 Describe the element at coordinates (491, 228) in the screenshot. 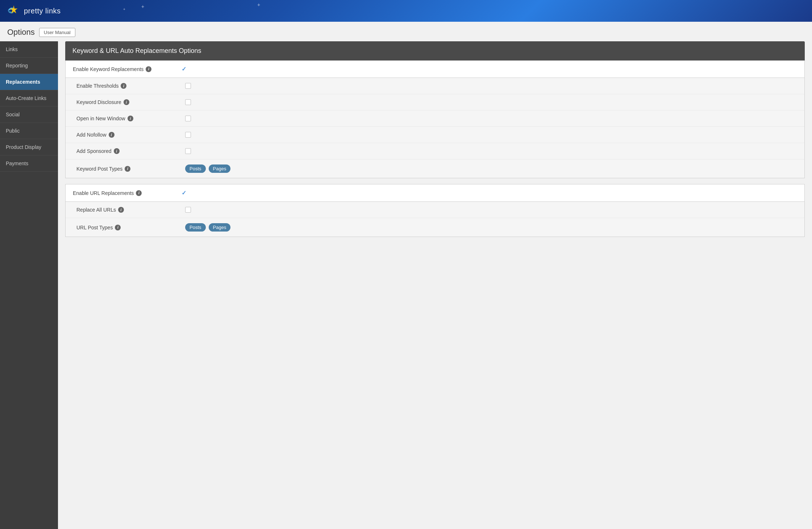

I see `url-post-types-control: Posts Pages` at that location.